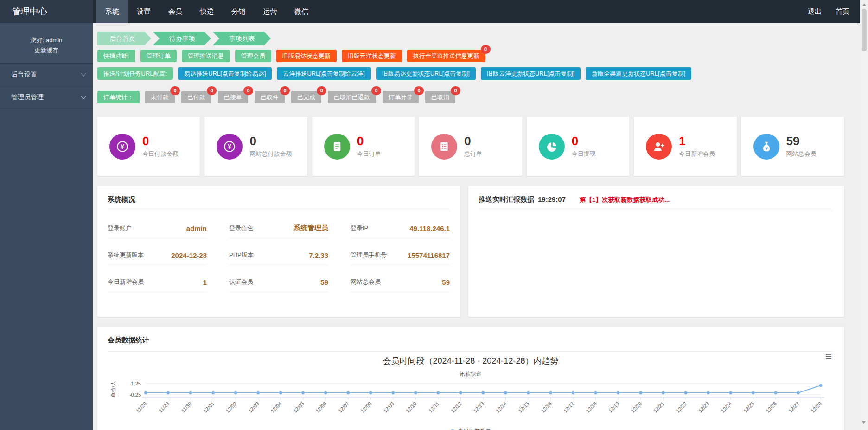  Describe the element at coordinates (369, 255) in the screenshot. I see `overview-label: 管理员手机号` at that location.